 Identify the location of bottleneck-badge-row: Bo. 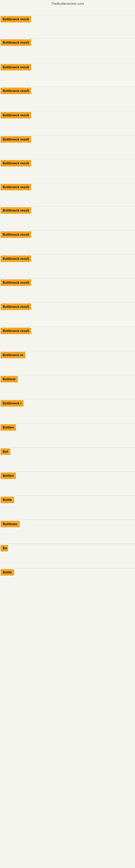
(4, 549).